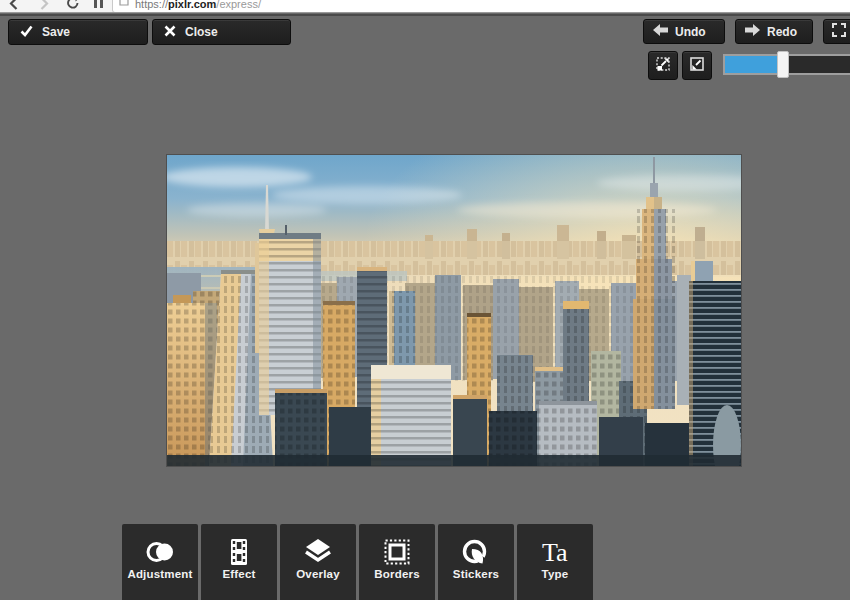 The height and width of the screenshot is (600, 850). I want to click on fullscreen-expand-icon, so click(839, 32).